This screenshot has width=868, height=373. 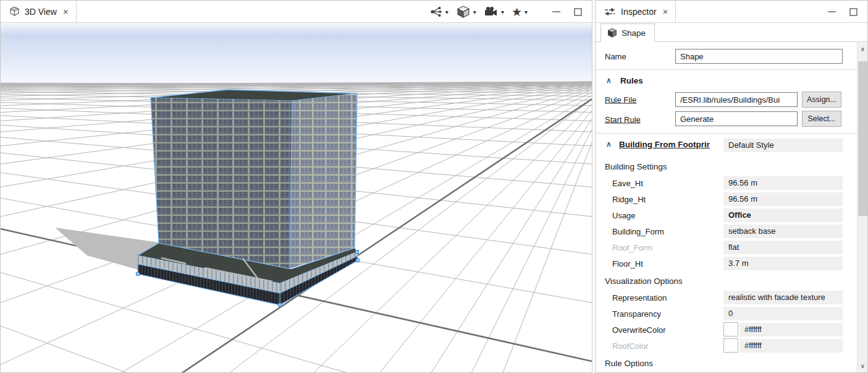 What do you see at coordinates (727, 82) in the screenshot?
I see `rules-section-header: ∧ Rules` at bounding box center [727, 82].